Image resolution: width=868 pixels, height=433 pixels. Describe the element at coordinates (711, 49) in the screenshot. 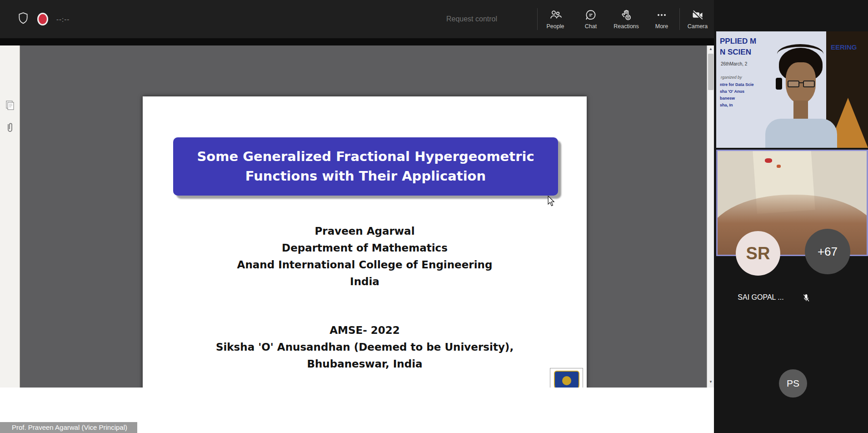

I see `scroll-up-icon: ▲` at that location.